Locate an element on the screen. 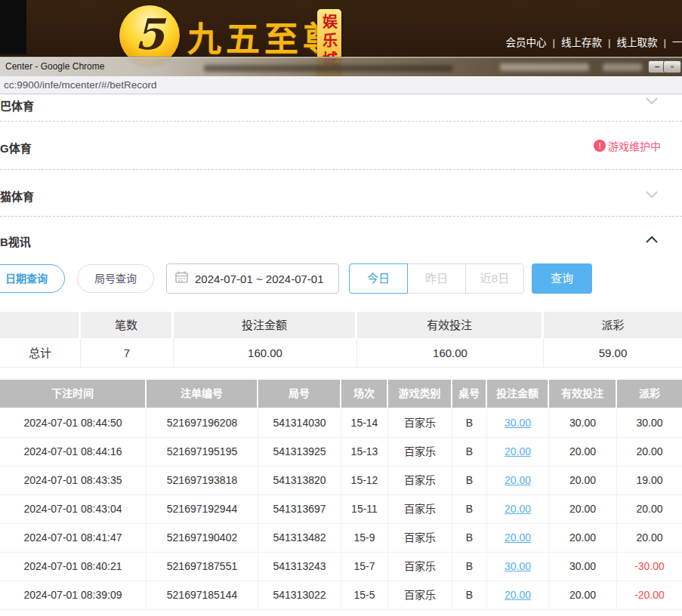 Image resolution: width=682 pixels, height=616 pixels. table-cell: 541313925 is located at coordinates (300, 451).